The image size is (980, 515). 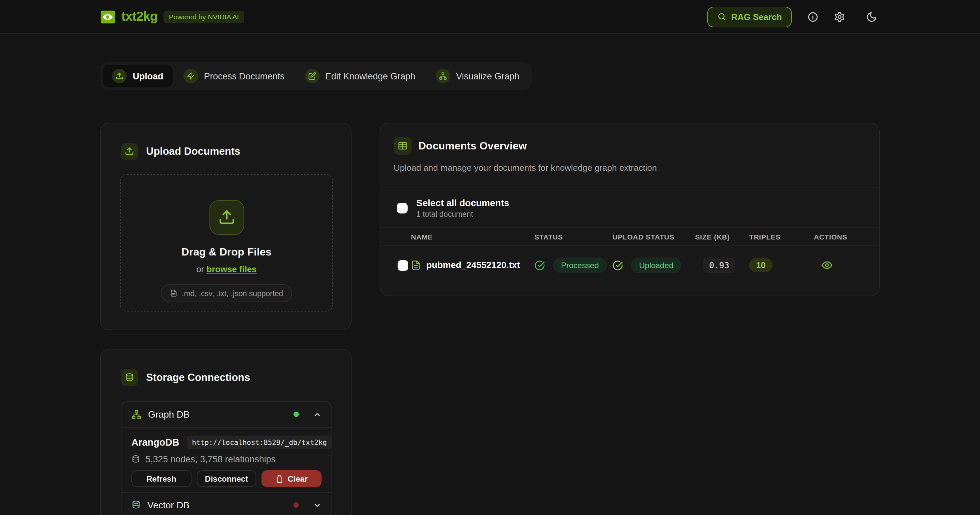 I want to click on size-value: 0.93, so click(x=719, y=265).